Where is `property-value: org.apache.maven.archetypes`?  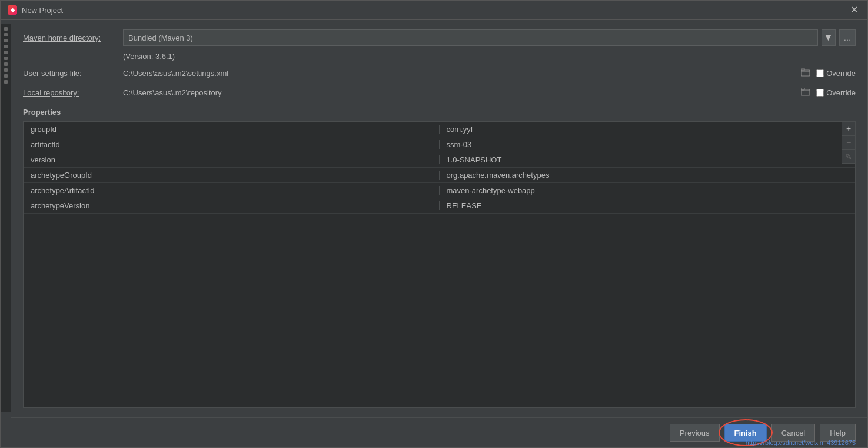 property-value: org.apache.maven.archetypes is located at coordinates (647, 175).